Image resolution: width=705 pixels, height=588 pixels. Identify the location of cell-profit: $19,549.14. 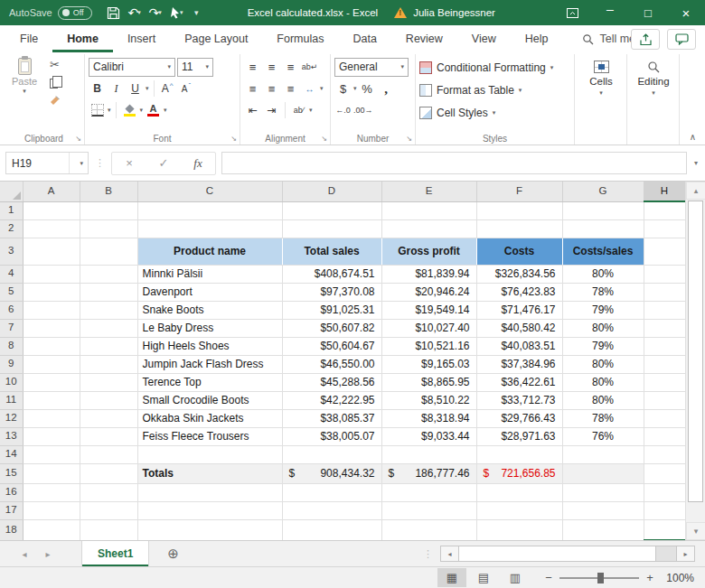
(428, 310).